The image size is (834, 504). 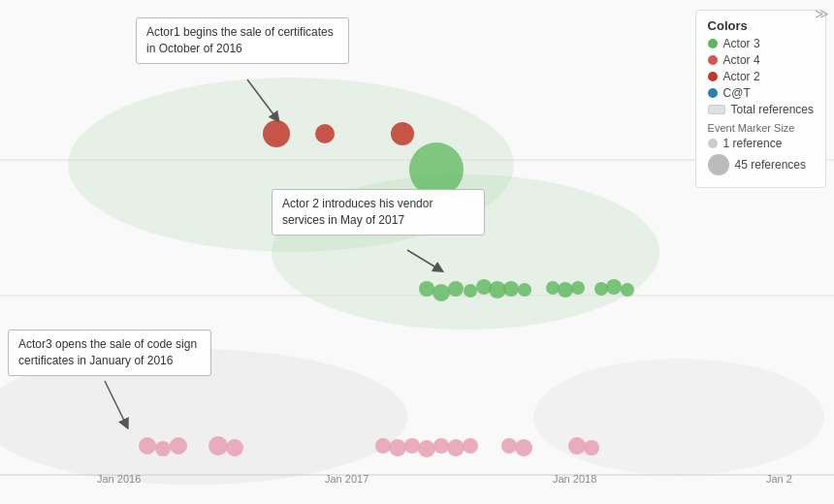 What do you see at coordinates (108, 353) in the screenshot?
I see `annotation-actor3-text: Actor3 opens the sale of code sign certi…` at bounding box center [108, 353].